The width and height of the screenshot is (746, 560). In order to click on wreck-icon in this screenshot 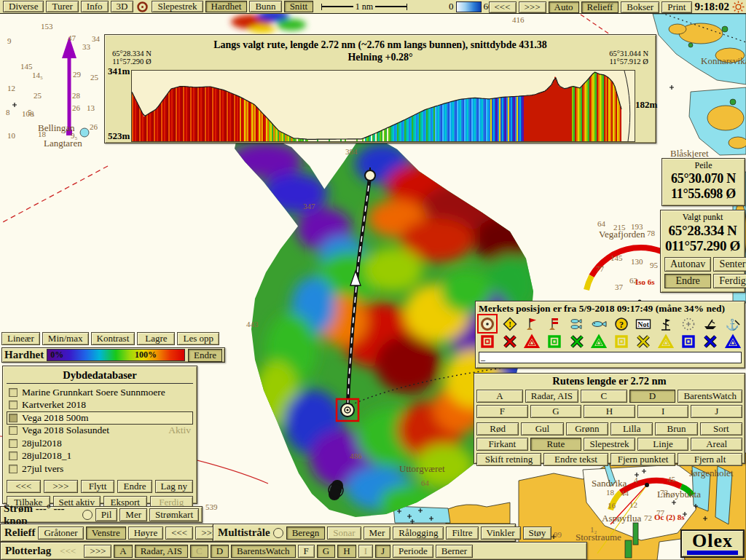, I will do `click(710, 323)`.